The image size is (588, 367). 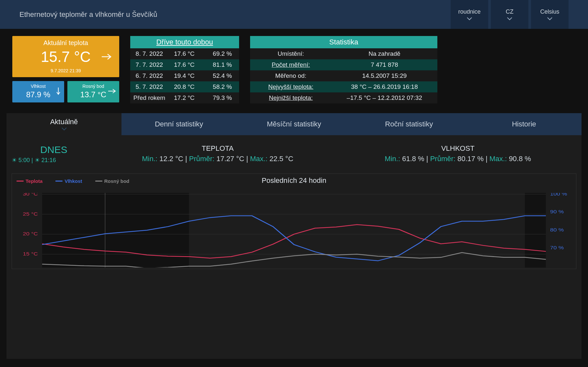 What do you see at coordinates (409, 124) in the screenshot?
I see `tab-label: Roční statistiky` at bounding box center [409, 124].